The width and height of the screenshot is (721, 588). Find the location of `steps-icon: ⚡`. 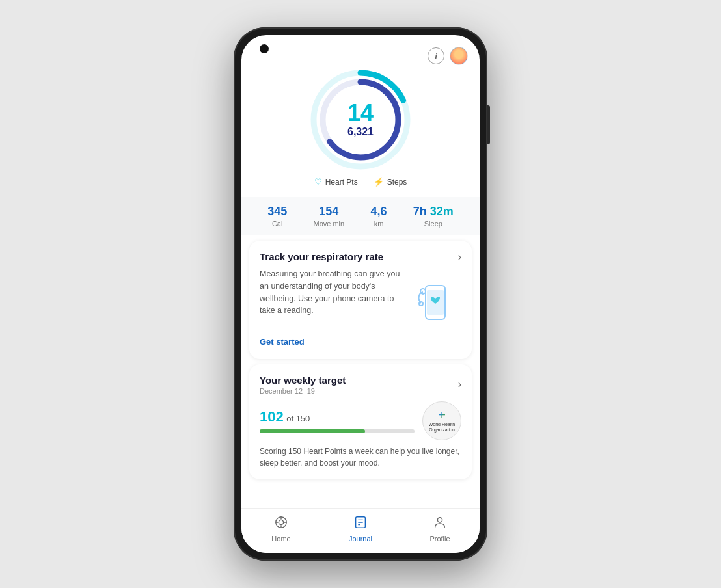

steps-icon: ⚡ is located at coordinates (379, 182).